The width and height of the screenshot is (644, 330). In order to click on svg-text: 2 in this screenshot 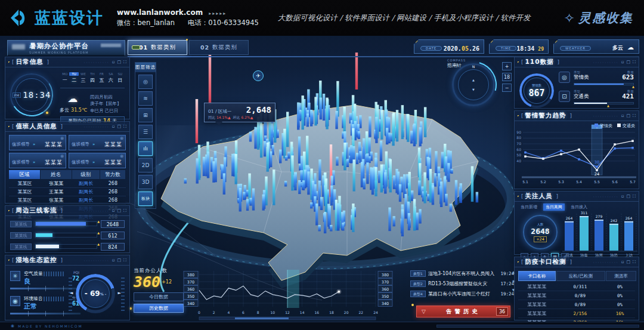, I will do `click(214, 313)`.